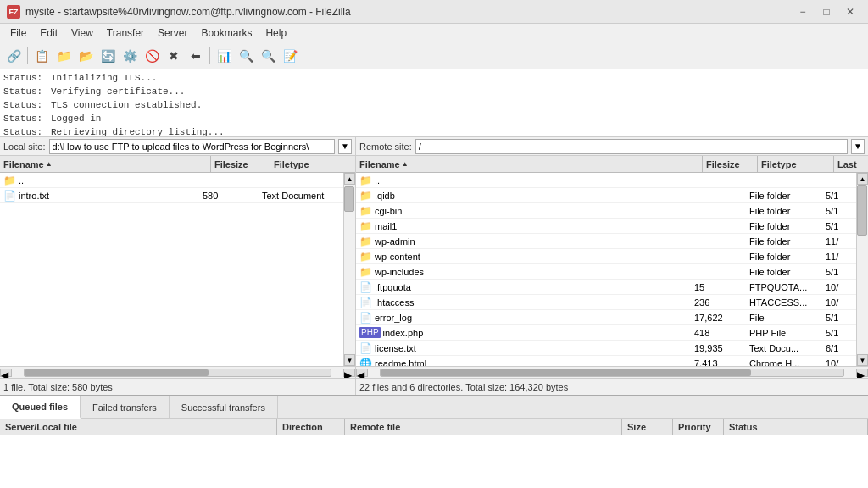  I want to click on status-line-2: Status: Verifying certificate..., so click(434, 92).